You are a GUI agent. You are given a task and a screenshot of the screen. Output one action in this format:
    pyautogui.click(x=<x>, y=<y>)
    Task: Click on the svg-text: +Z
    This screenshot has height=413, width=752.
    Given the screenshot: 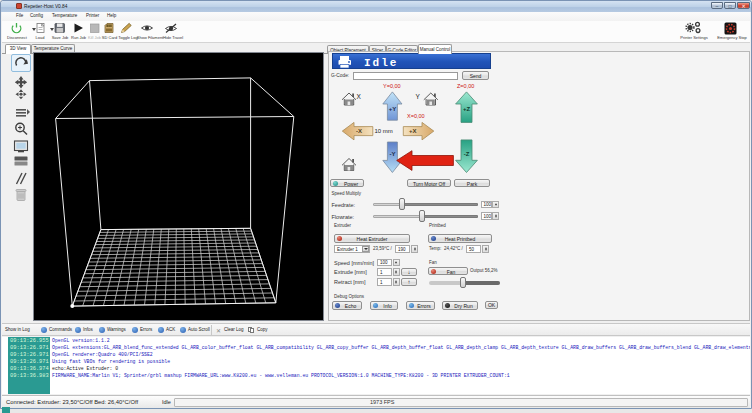 What is the action you would take?
    pyautogui.click(x=467, y=109)
    